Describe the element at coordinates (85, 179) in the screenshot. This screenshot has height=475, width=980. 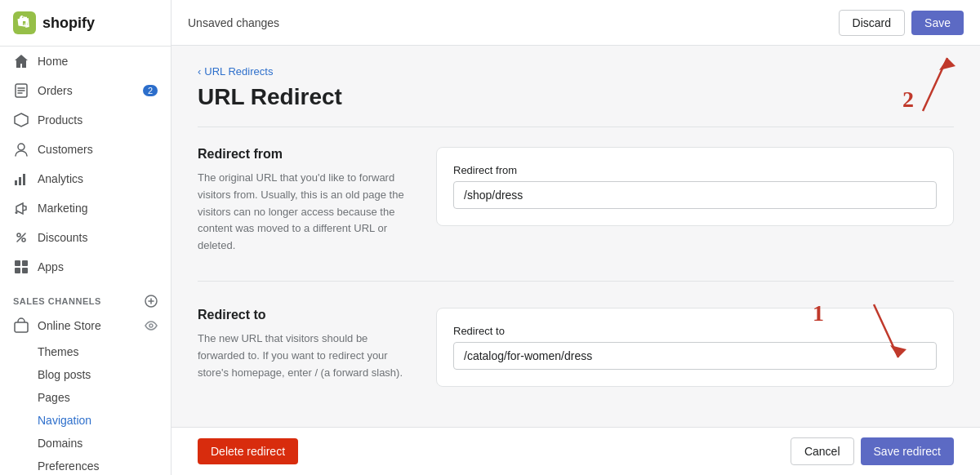
I see `sidebar-item-analytics: Analytics` at that location.